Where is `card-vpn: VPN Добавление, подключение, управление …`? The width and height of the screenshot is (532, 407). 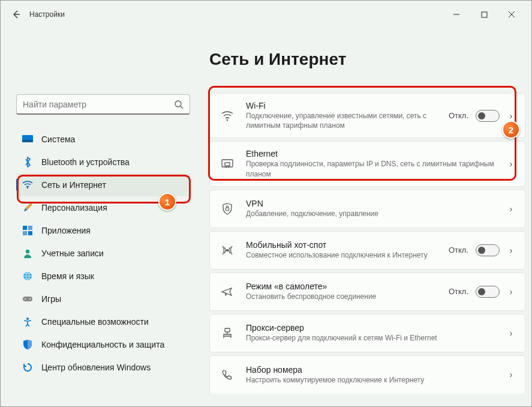
card-vpn: VPN Добавление, подключение, управление … is located at coordinates (367, 209).